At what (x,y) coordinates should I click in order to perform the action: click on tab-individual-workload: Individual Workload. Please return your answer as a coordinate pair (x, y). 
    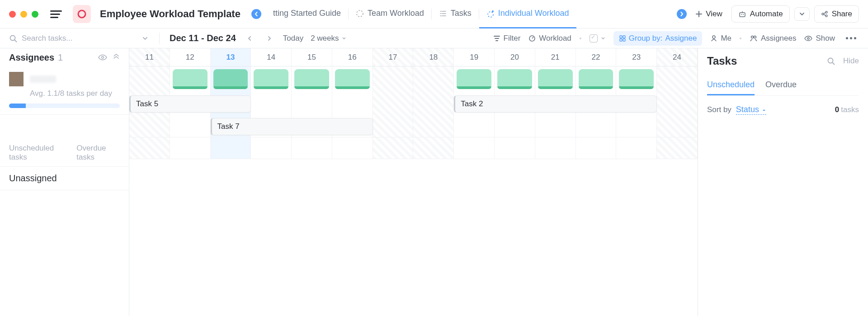
    Looking at the image, I should click on (528, 14).